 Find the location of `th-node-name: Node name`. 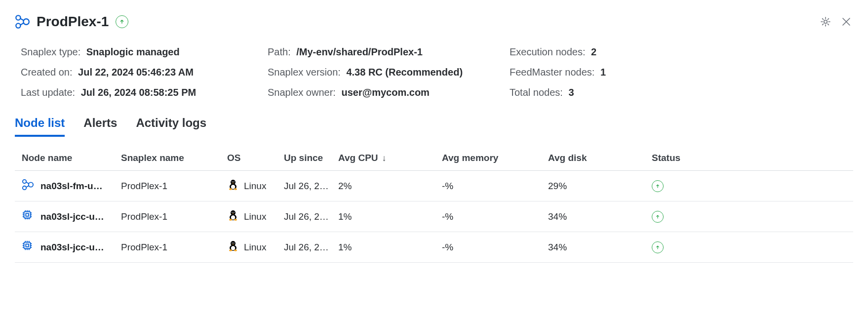

th-node-name: Node name is located at coordinates (68, 158).